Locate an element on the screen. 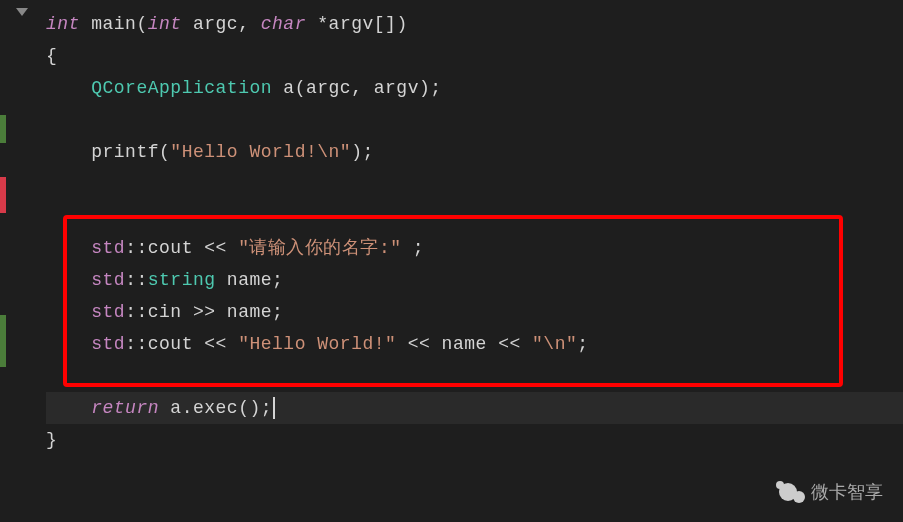 The height and width of the screenshot is (522, 903). code-text: a.exec(); is located at coordinates (216, 408).